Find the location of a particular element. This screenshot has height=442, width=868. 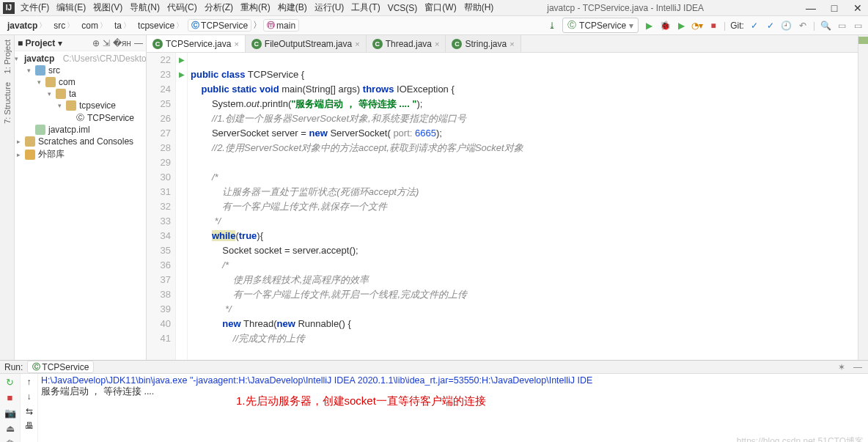

tool-tab-structure: 7: Structure is located at coordinates (7, 103).